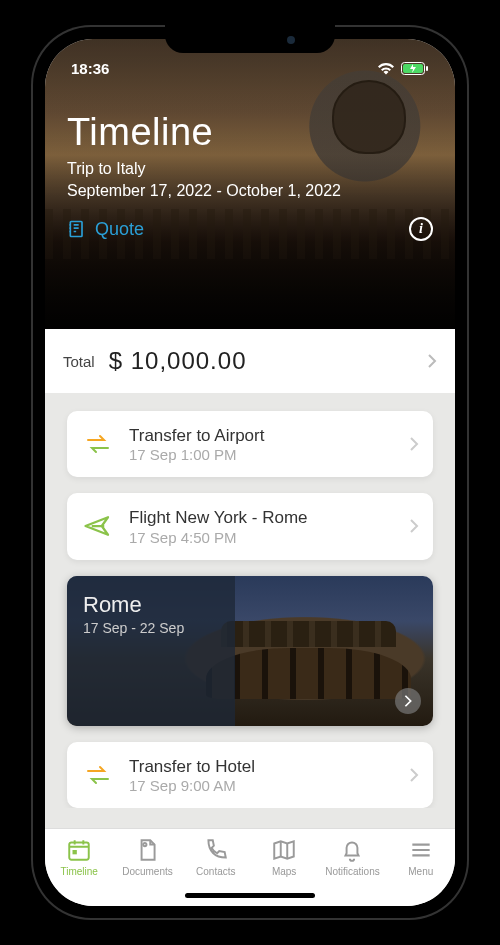 Image resolution: width=500 pixels, height=945 pixels. I want to click on tab-notifications: Notifications, so click(352, 857).